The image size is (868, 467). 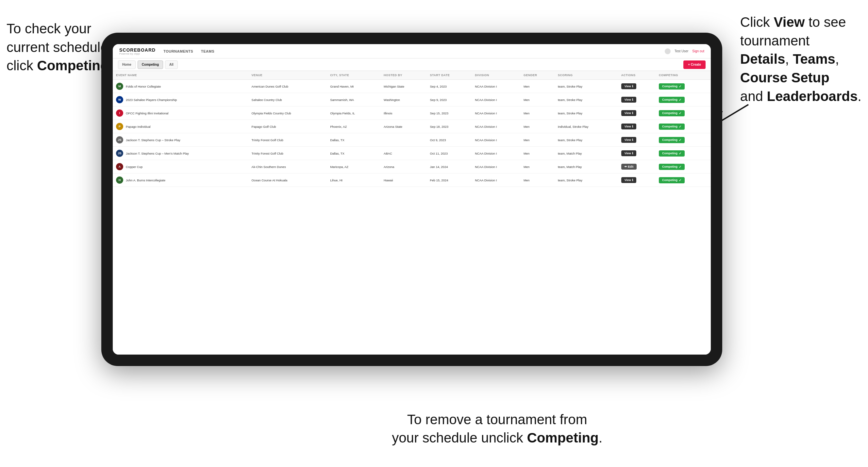 I want to click on cell-start-date: Sep 18, 2023, so click(x=450, y=127).